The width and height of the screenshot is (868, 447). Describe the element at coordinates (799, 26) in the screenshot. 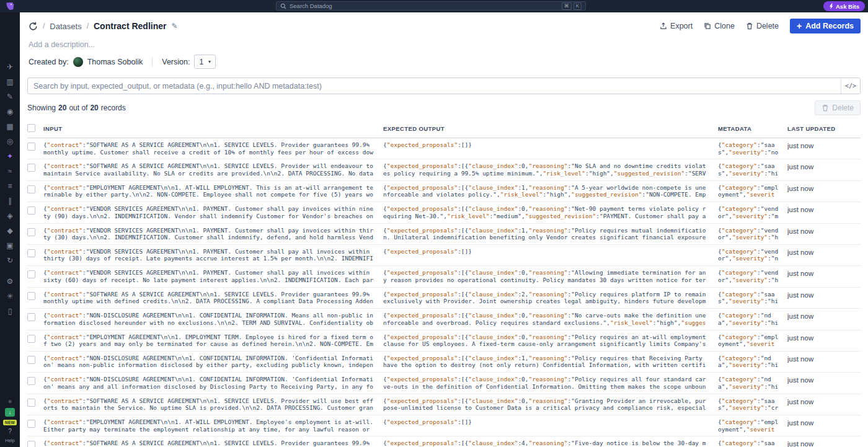

I see `plus-icon: +` at that location.